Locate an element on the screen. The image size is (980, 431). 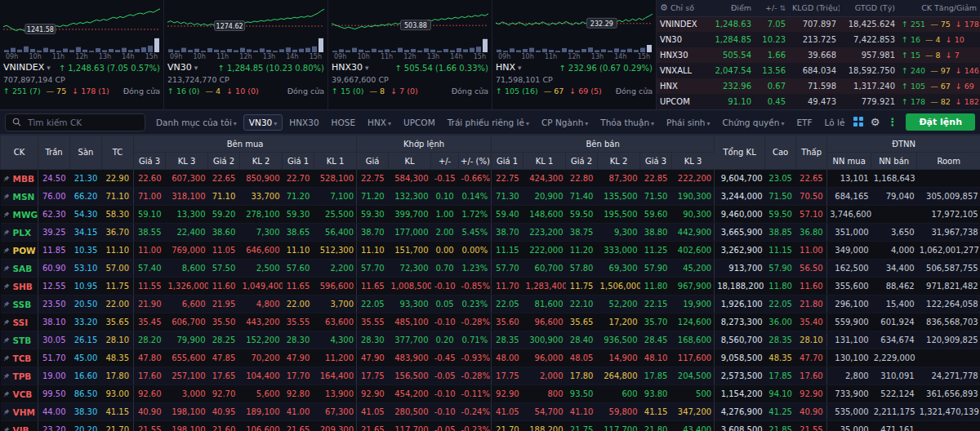
ticker-cell: VIB is located at coordinates (20, 426).